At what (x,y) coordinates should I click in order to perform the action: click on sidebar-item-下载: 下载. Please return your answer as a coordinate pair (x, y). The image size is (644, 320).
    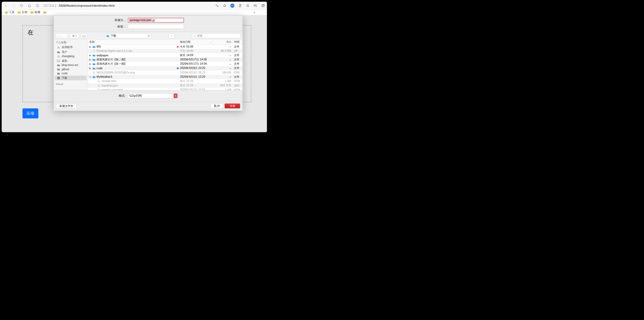
    Looking at the image, I should click on (71, 78).